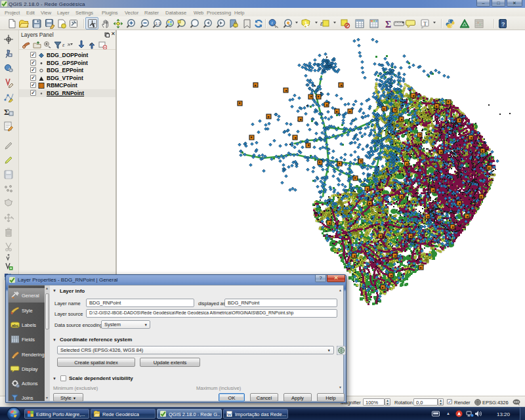  What do you see at coordinates (16, 326) in the screenshot?
I see `svg-text: abc` at bounding box center [16, 326].